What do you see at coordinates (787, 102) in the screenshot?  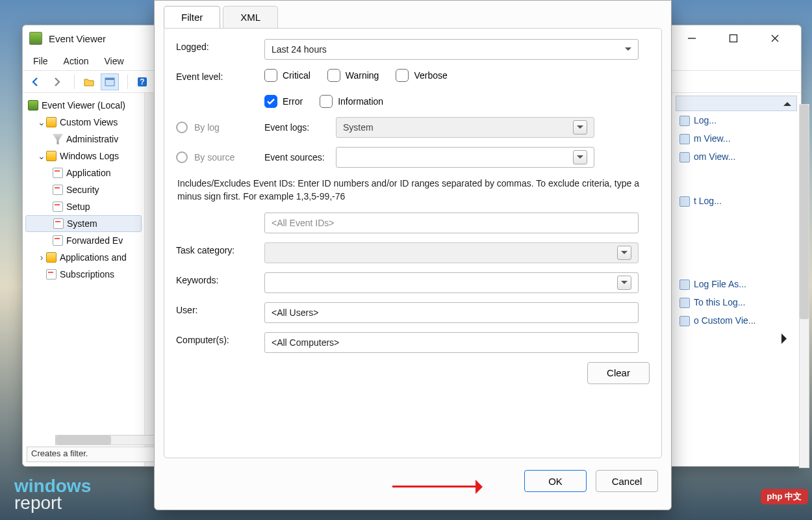 I see `chevron-up-icon` at bounding box center [787, 102].